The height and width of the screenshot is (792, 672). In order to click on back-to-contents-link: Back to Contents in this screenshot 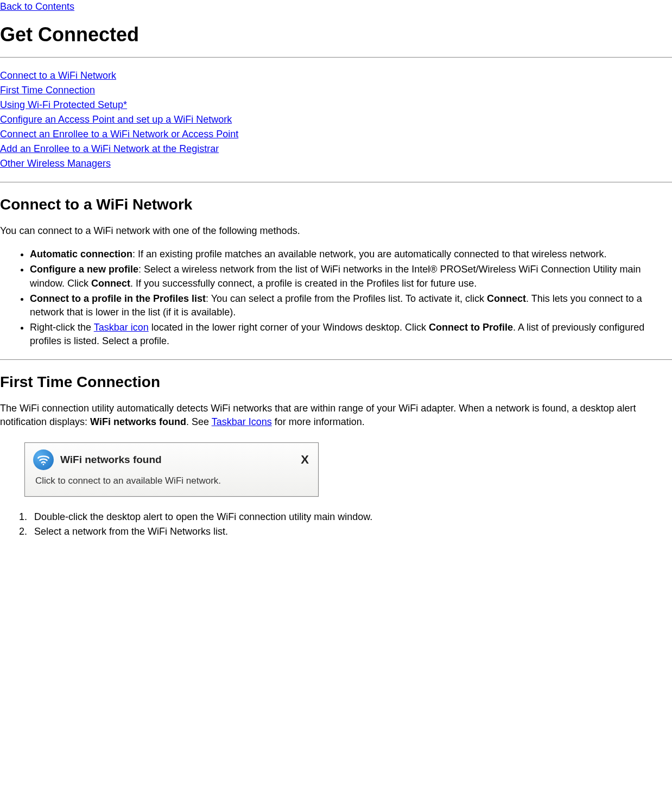, I will do `click(37, 7)`.